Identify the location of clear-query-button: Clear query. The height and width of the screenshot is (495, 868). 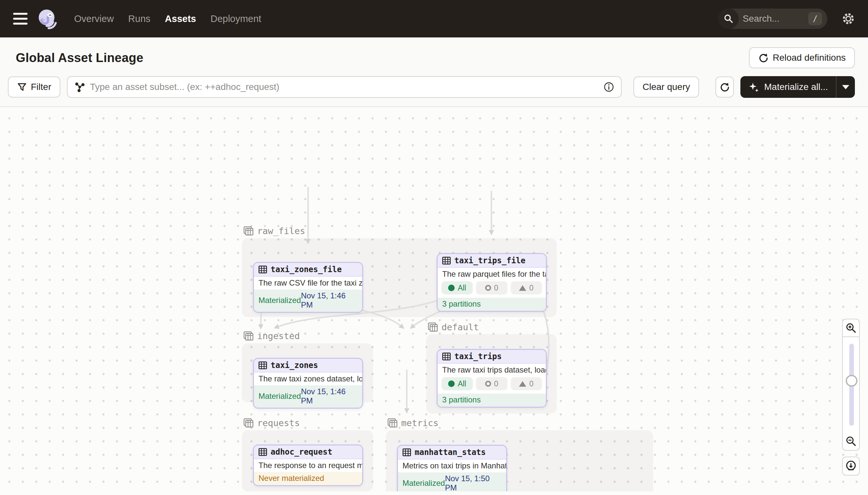
(667, 87).